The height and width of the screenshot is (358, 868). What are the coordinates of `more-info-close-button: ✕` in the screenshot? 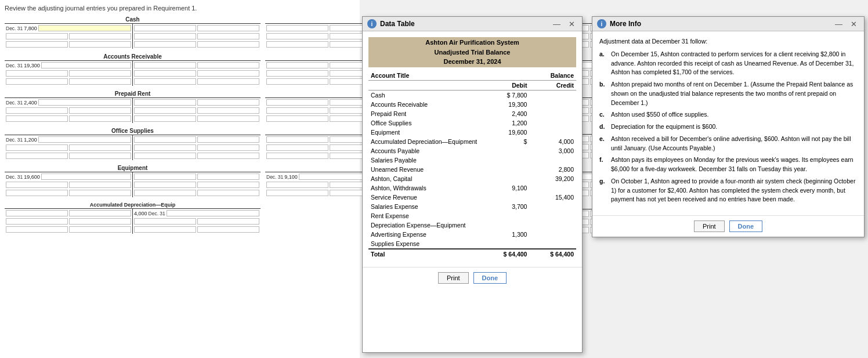 It's located at (854, 24).